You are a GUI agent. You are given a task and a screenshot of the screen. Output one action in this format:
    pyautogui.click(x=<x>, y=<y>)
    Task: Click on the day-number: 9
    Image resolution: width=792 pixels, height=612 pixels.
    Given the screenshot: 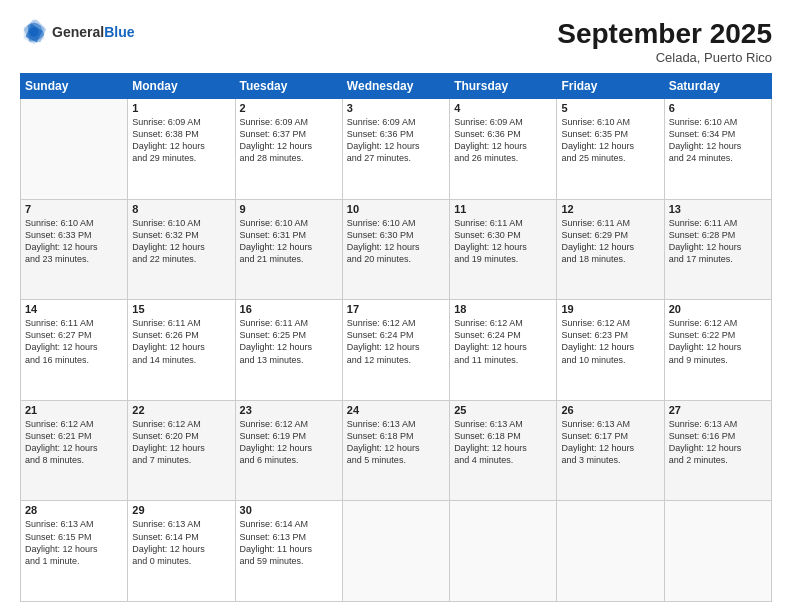 What is the action you would take?
    pyautogui.click(x=289, y=209)
    